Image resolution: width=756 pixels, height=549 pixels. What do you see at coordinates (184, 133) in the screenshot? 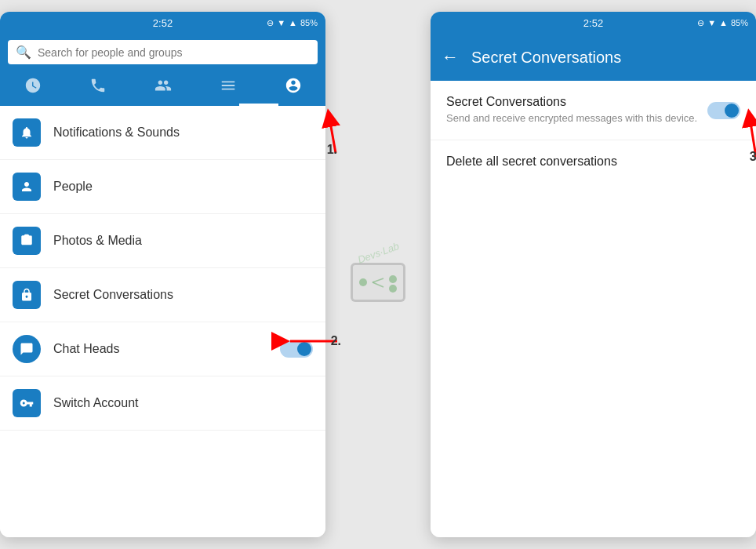
I see `notifications-label: Notifications & Sounds` at bounding box center [184, 133].